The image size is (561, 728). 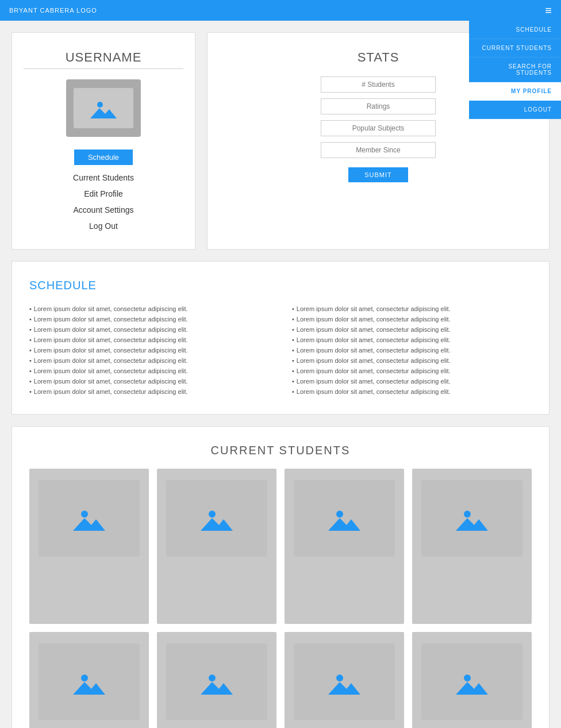 What do you see at coordinates (280, 285) in the screenshot?
I see `schedule-section-title: SCHEDULE` at bounding box center [280, 285].